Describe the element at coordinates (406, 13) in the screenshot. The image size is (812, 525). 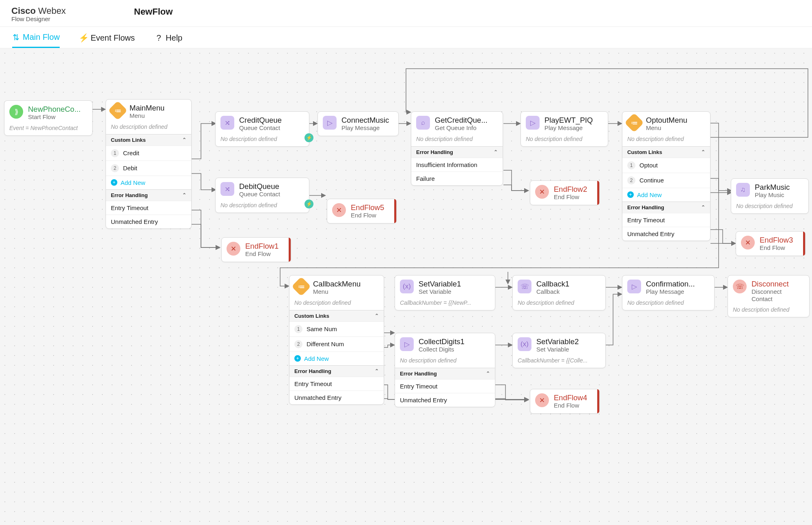
I see `topbar: Cisco Webex Flow Designer NewFlow` at that location.